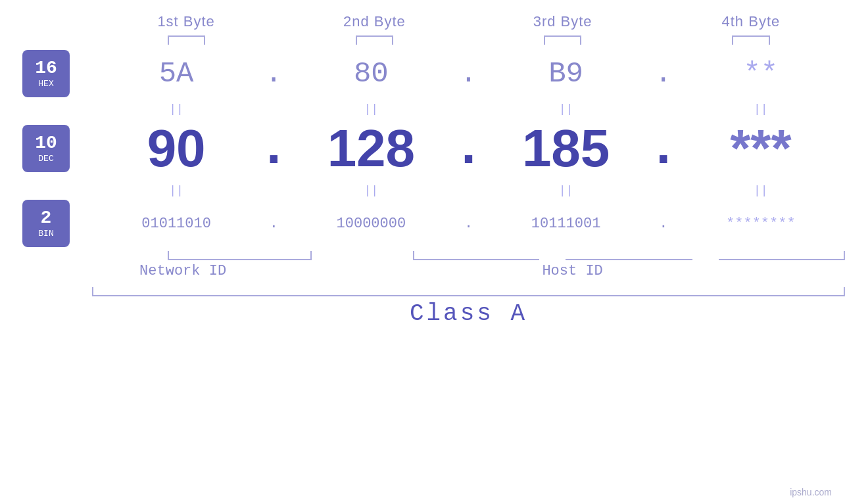 The image size is (845, 504). Describe the element at coordinates (187, 40) in the screenshot. I see `top-bracket-byte1` at that location.